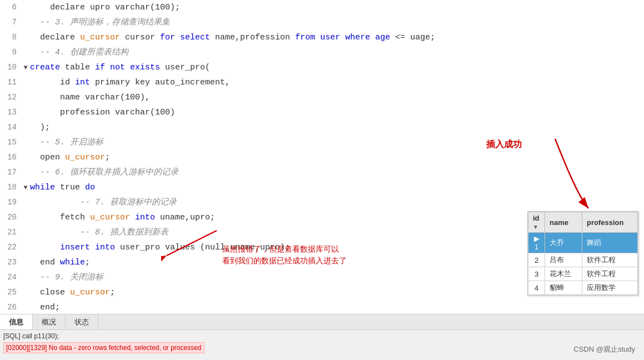  What do you see at coordinates (11, 8) in the screenshot?
I see `line-number-6: 6` at bounding box center [11, 8].